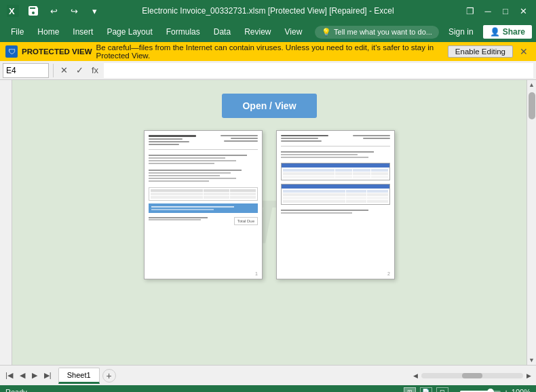 The height and width of the screenshot is (392, 536). I want to click on zoom-thumb, so click(491, 391).